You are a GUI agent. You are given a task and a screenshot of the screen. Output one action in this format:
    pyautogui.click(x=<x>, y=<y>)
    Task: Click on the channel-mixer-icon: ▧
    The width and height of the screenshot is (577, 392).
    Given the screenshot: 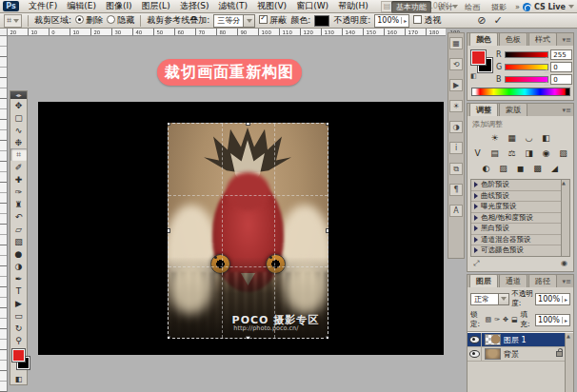 What is the action you would take?
    pyautogui.click(x=564, y=153)
    